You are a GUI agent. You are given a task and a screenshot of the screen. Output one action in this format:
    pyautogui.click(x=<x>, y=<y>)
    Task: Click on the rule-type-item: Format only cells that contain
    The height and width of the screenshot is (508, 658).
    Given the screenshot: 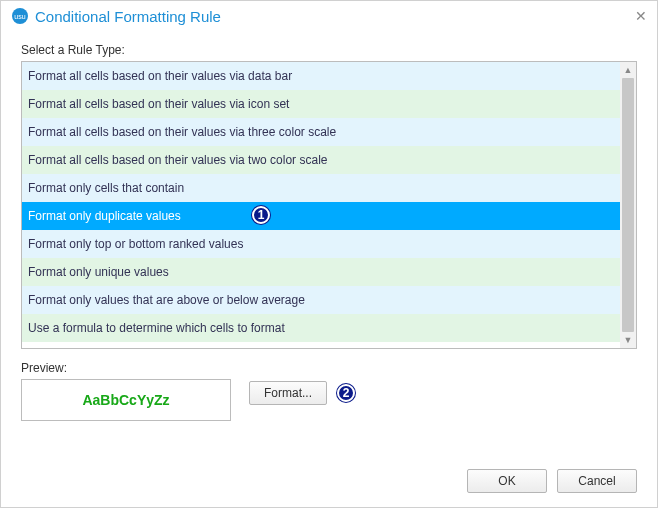 What is the action you would take?
    pyautogui.click(x=321, y=188)
    